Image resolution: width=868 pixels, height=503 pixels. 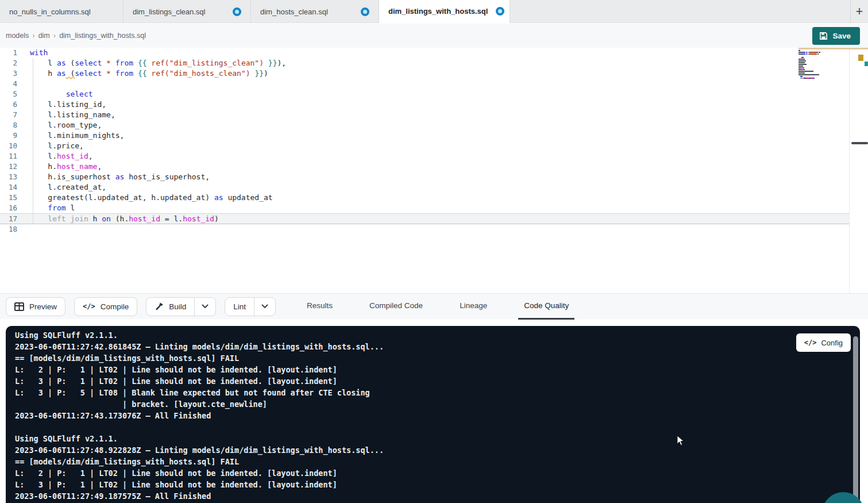 What do you see at coordinates (425, 208) in the screenshot?
I see `code-line-16: 16 from l` at bounding box center [425, 208].